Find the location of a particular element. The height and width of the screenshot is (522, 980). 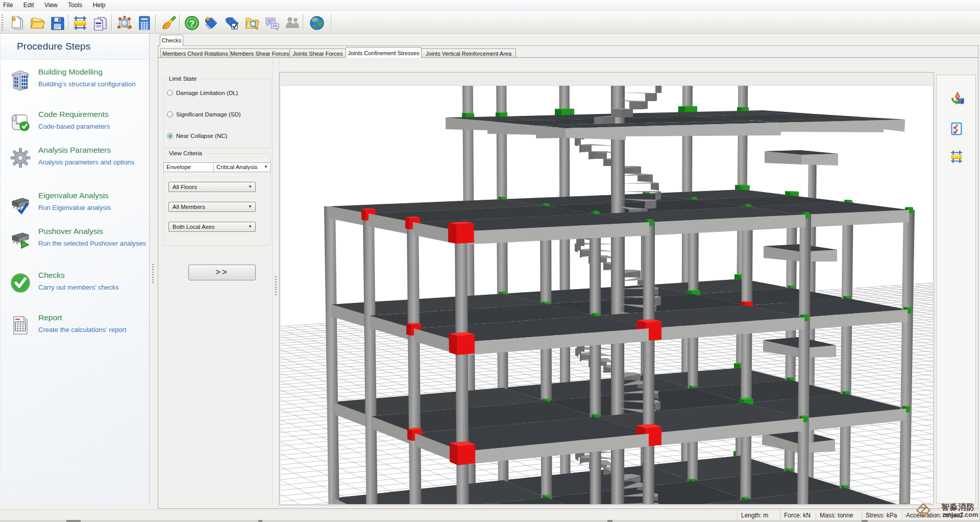

sidebar-item-title: Code Requirements is located at coordinates (74, 114).